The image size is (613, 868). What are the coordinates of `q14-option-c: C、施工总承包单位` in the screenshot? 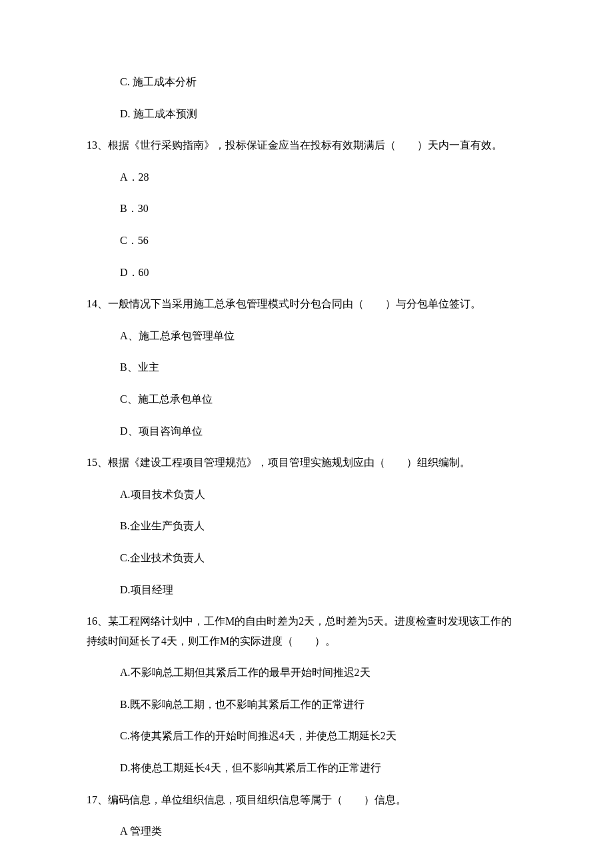 It's located at (323, 399).